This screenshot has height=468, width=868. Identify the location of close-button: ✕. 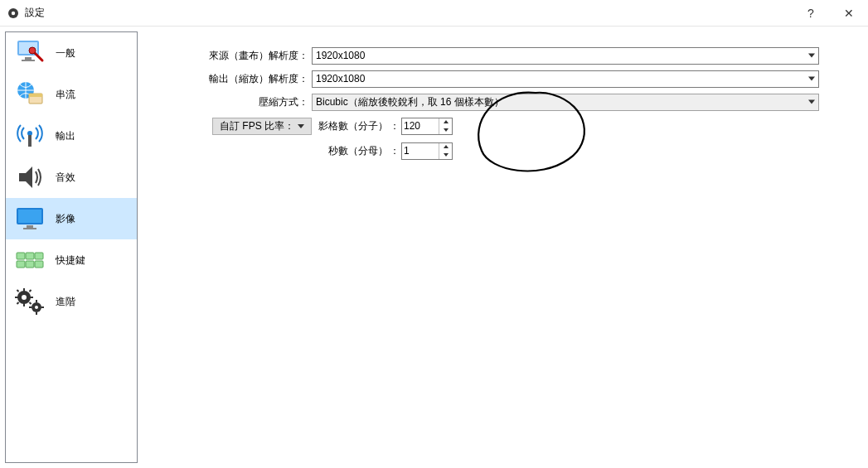
(849, 13).